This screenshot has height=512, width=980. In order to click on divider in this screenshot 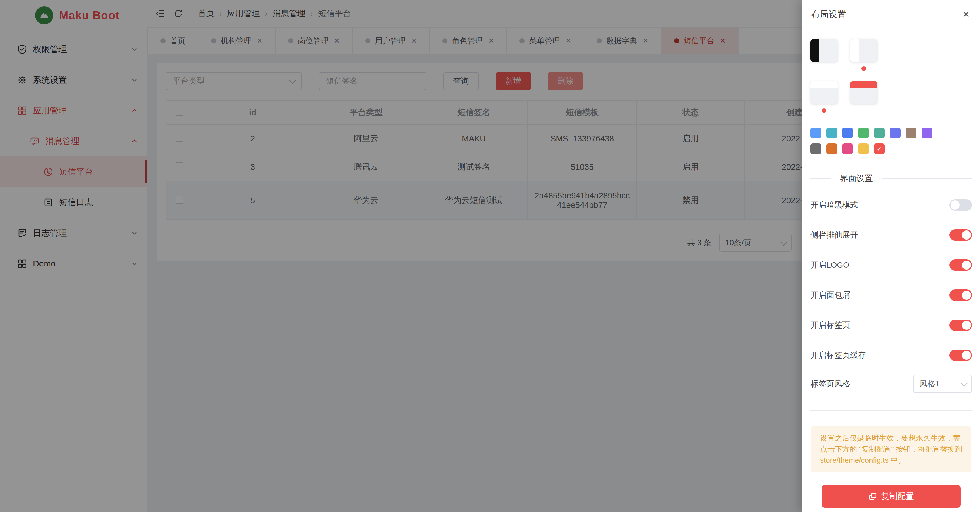, I will do `click(891, 410)`.